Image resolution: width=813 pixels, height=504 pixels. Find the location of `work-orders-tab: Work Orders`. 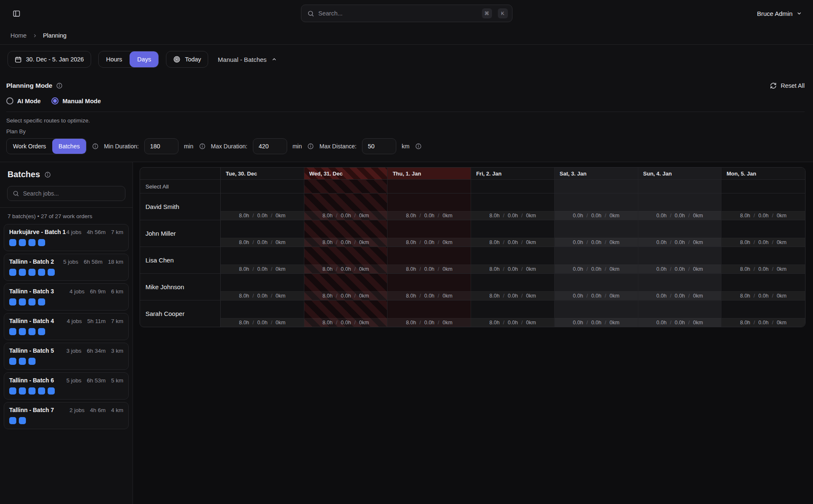

work-orders-tab: Work Orders is located at coordinates (29, 146).